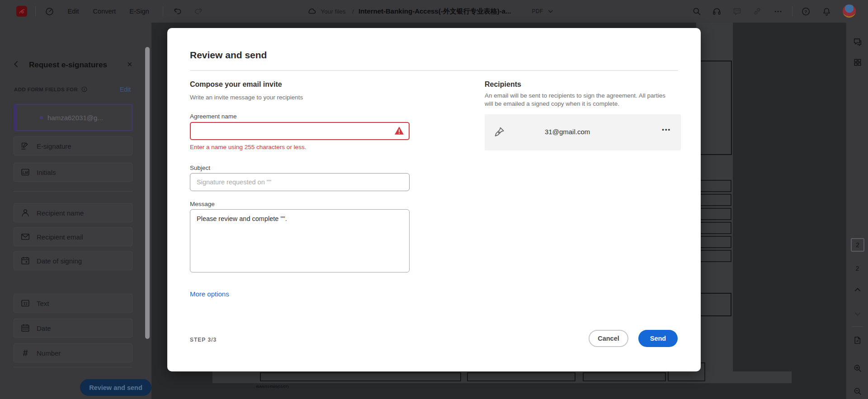 This screenshot has height=399, width=868. Describe the element at coordinates (25, 303) in the screenshot. I see `text-field-icon: TI` at that location.